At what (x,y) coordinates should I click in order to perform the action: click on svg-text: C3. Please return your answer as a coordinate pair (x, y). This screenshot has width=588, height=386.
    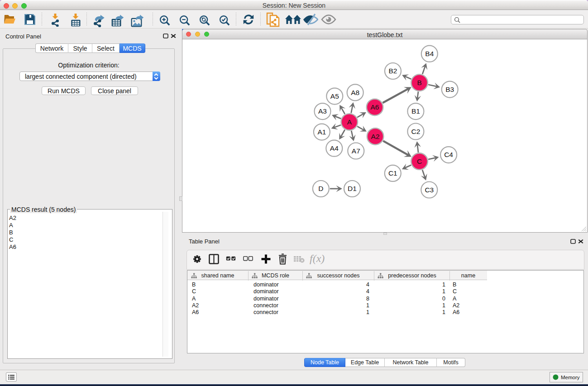
    Looking at the image, I should click on (429, 190).